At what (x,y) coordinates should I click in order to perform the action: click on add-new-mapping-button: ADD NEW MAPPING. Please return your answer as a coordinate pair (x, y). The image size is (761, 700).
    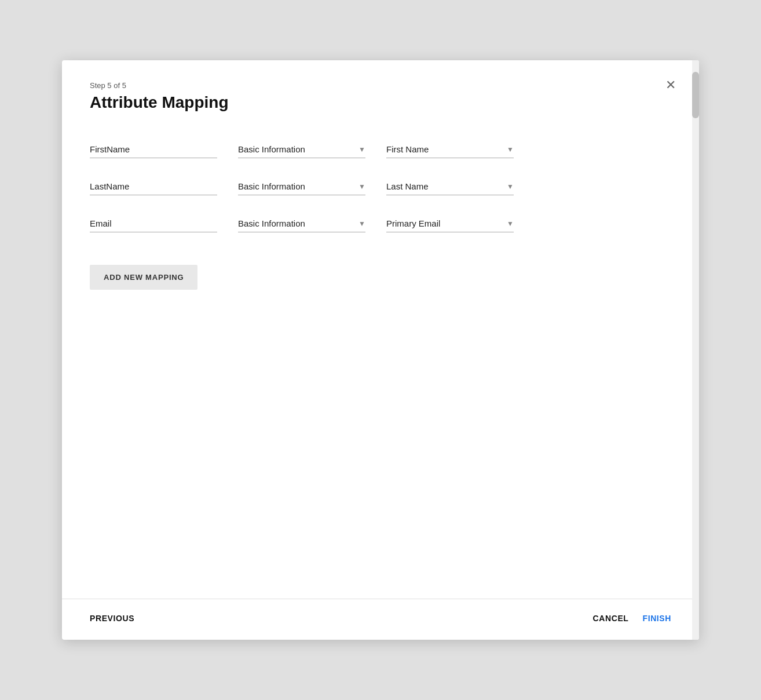
    Looking at the image, I should click on (144, 277).